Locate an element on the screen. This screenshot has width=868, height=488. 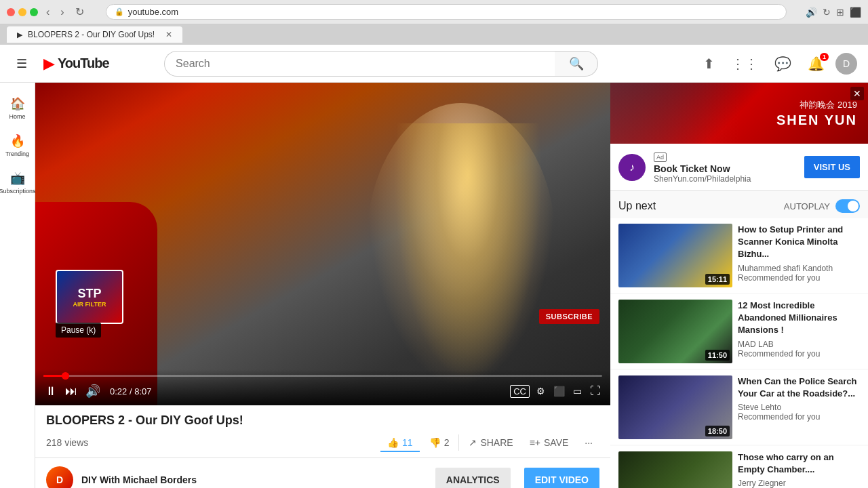
video-title: BLOOPERS 2 - Our DIY Goof Ups! is located at coordinates (323, 420).